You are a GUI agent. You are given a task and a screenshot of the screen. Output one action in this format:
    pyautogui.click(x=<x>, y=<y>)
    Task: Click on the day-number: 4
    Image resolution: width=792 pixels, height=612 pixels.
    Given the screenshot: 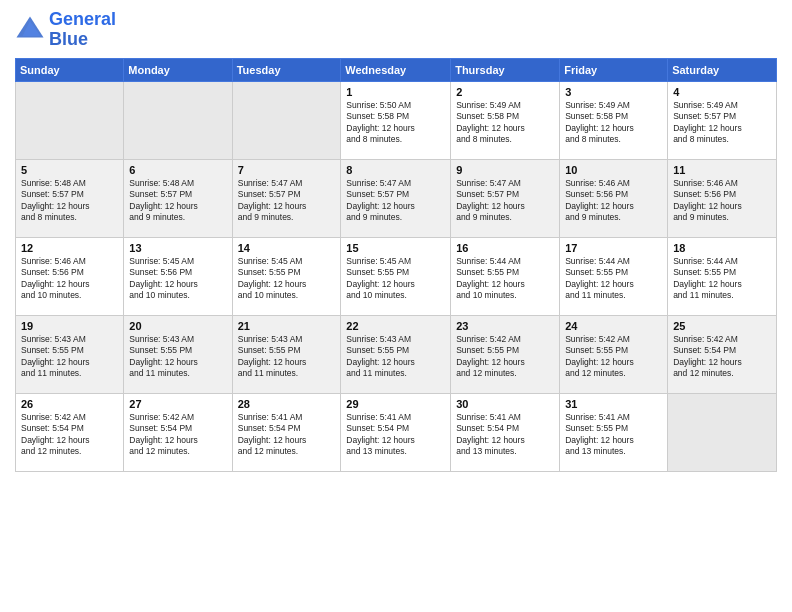 What is the action you would take?
    pyautogui.click(x=722, y=92)
    